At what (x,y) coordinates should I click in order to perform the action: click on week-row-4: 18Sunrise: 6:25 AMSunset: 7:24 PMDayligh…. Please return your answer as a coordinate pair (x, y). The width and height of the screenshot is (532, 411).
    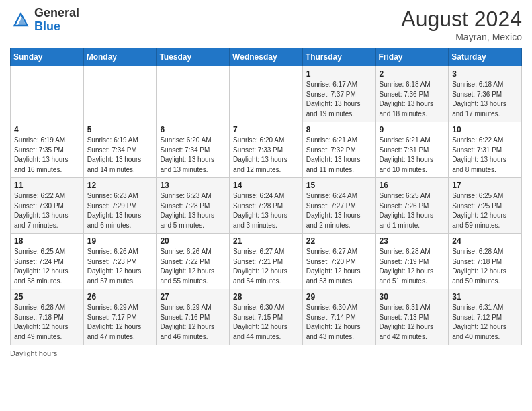
    Looking at the image, I should click on (266, 262).